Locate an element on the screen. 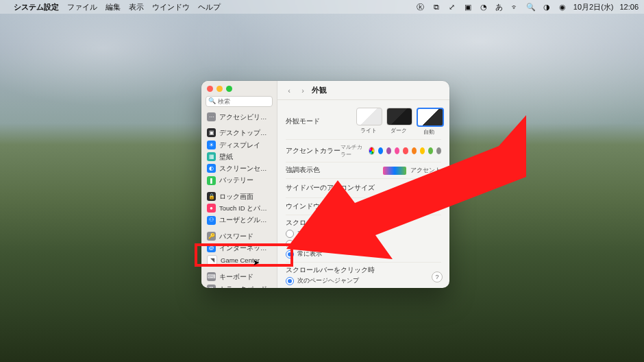 This screenshot has height=362, width=644. menu-help: ヘルプ is located at coordinates (210, 7).